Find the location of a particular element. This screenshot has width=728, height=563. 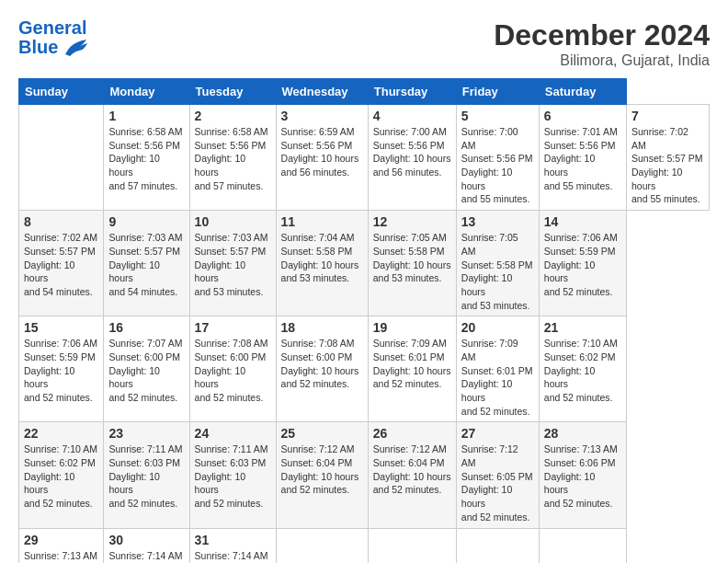

day-info: Sunrise: 7:14 AM Sunset: 6:07 PM Dayligh… is located at coordinates (146, 557).